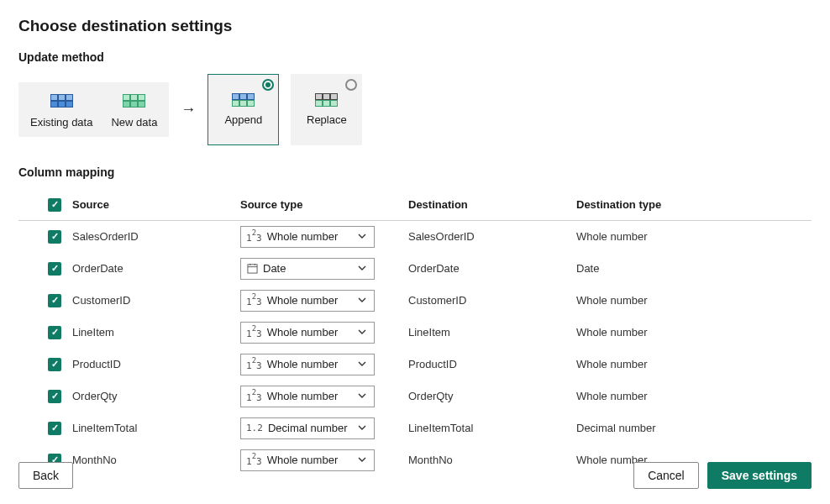 This screenshot has width=830, height=504. What do you see at coordinates (759, 475) in the screenshot?
I see `save-settings-button: Save settings` at bounding box center [759, 475].